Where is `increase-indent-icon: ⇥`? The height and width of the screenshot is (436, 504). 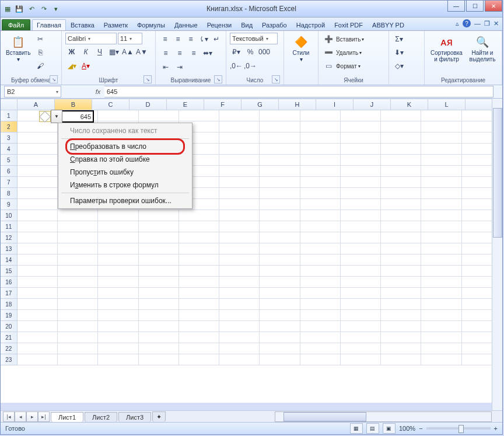
increase-indent-icon: ⇥ is located at coordinates (180, 67).